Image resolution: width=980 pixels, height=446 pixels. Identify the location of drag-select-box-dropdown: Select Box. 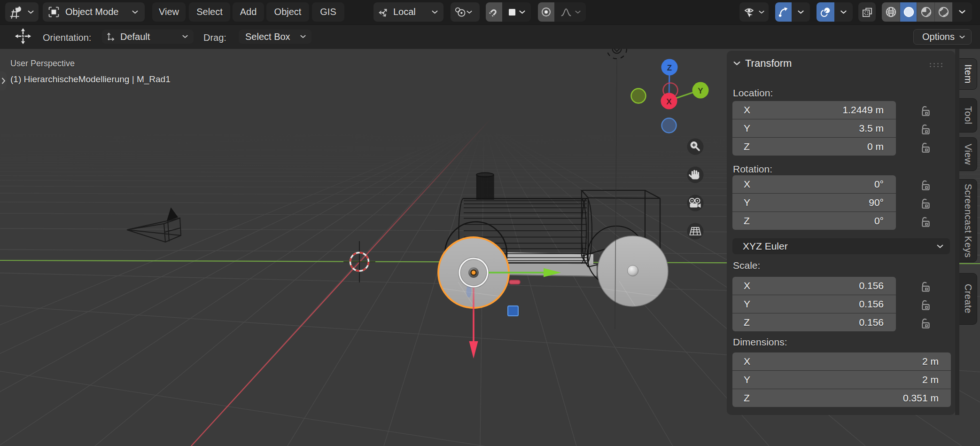
(275, 37).